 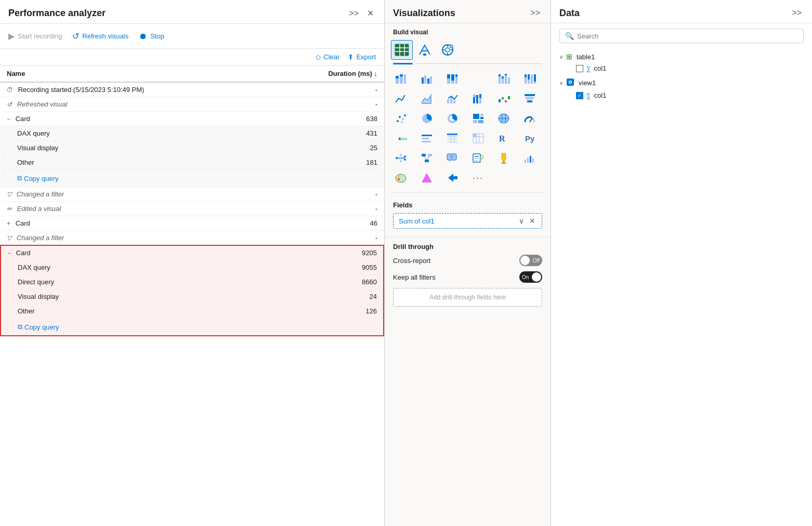 What do you see at coordinates (328, 148) in the screenshot?
I see `row-duration: 25` at bounding box center [328, 148].